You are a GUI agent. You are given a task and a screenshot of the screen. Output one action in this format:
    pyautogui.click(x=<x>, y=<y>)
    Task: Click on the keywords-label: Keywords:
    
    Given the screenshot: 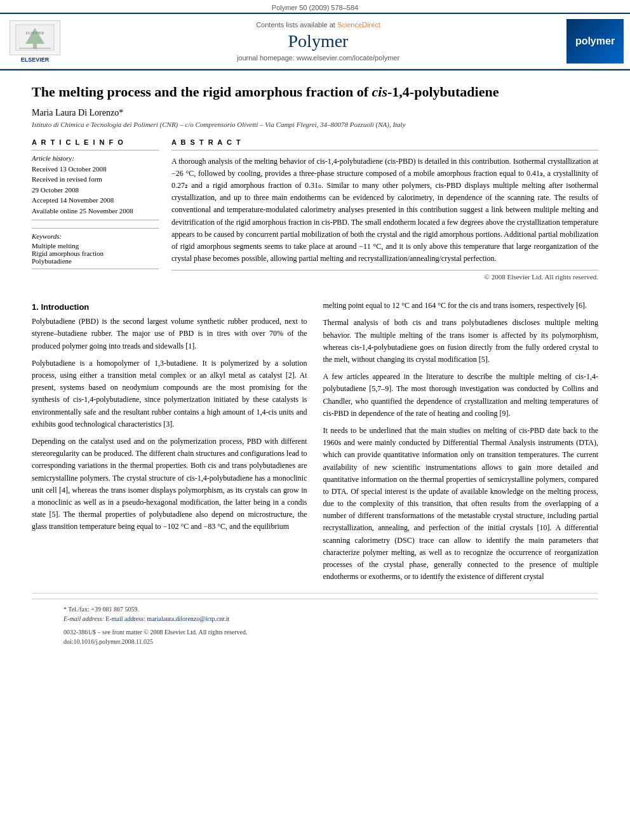 What is the action you would take?
    pyautogui.click(x=95, y=236)
    